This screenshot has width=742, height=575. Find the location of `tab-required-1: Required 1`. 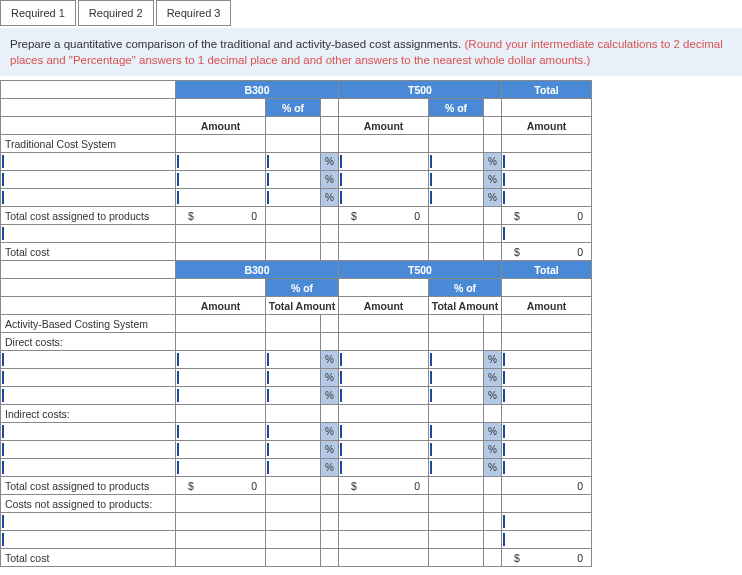

tab-required-1: Required 1 is located at coordinates (38, 13).